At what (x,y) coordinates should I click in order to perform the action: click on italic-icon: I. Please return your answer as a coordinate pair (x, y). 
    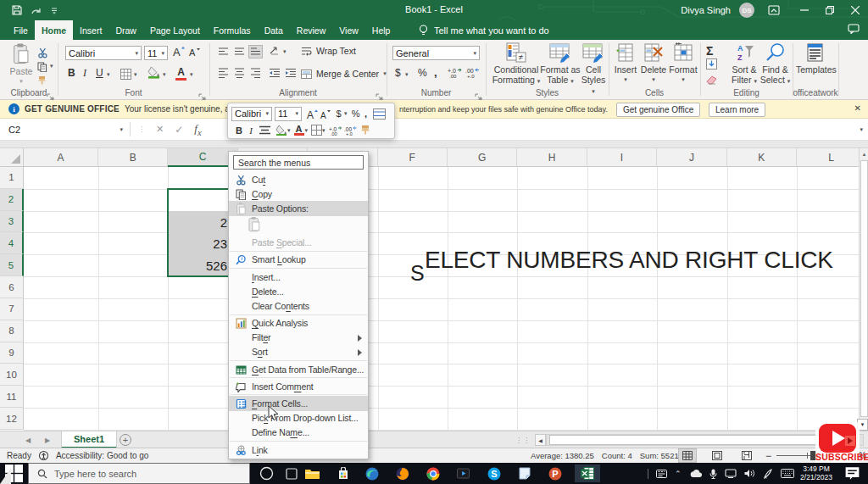
    Looking at the image, I should click on (85, 73).